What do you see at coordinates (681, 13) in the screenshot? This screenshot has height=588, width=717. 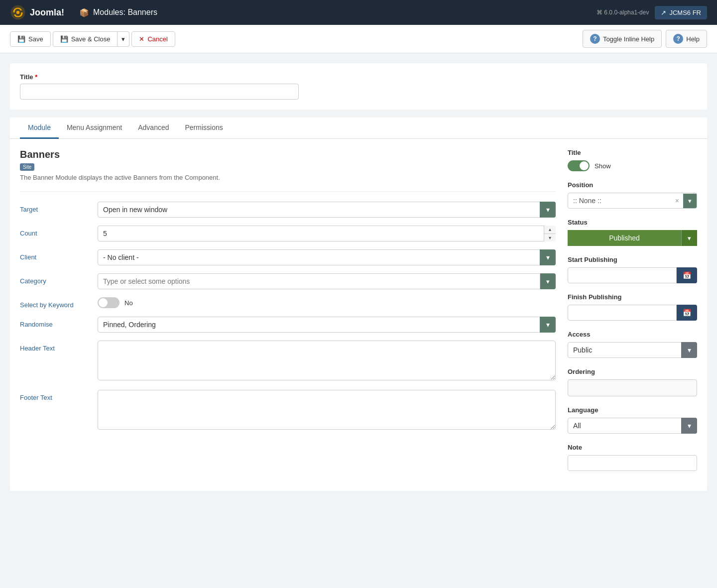 I see `user-button: ↗ JCMS6 FR` at bounding box center [681, 13].